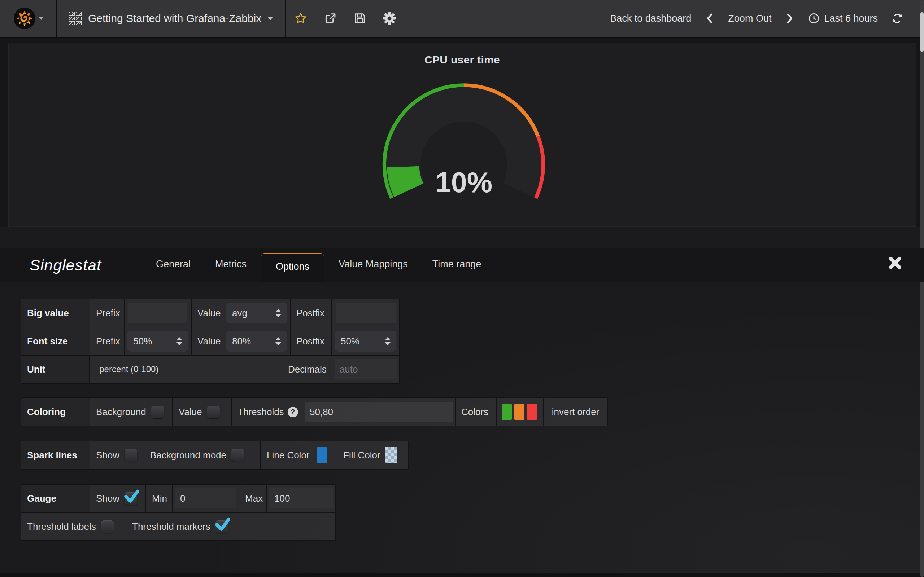  Describe the element at coordinates (576, 412) in the screenshot. I see `invert-order-link: invert order` at that location.